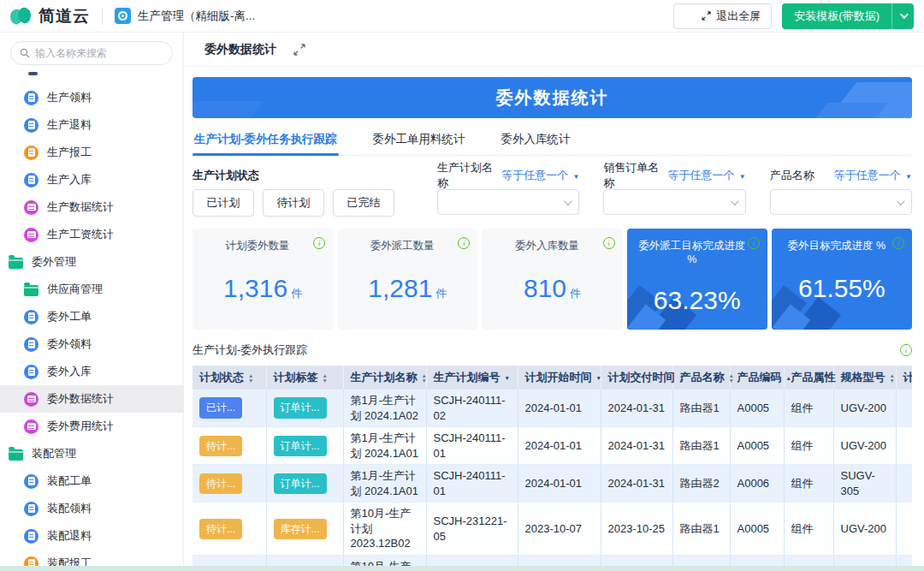  What do you see at coordinates (903, 16) in the screenshot?
I see `install-template-dropdown` at bounding box center [903, 16].